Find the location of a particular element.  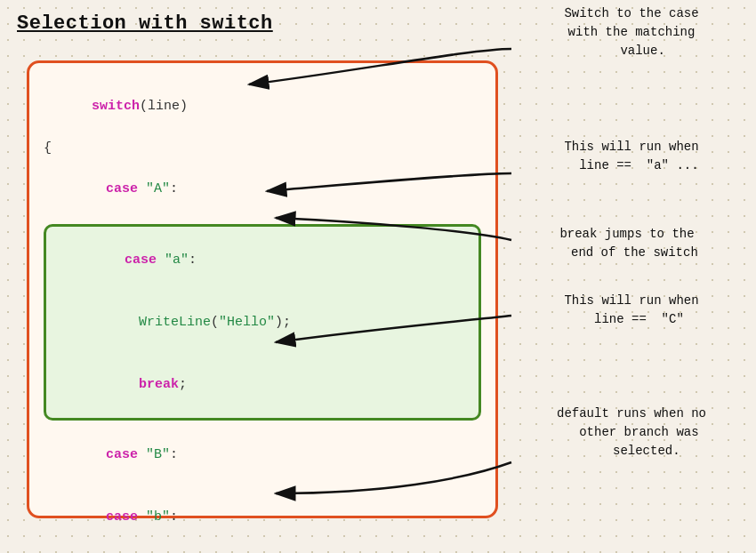

code-line-caseB: case "B": is located at coordinates (262, 455).